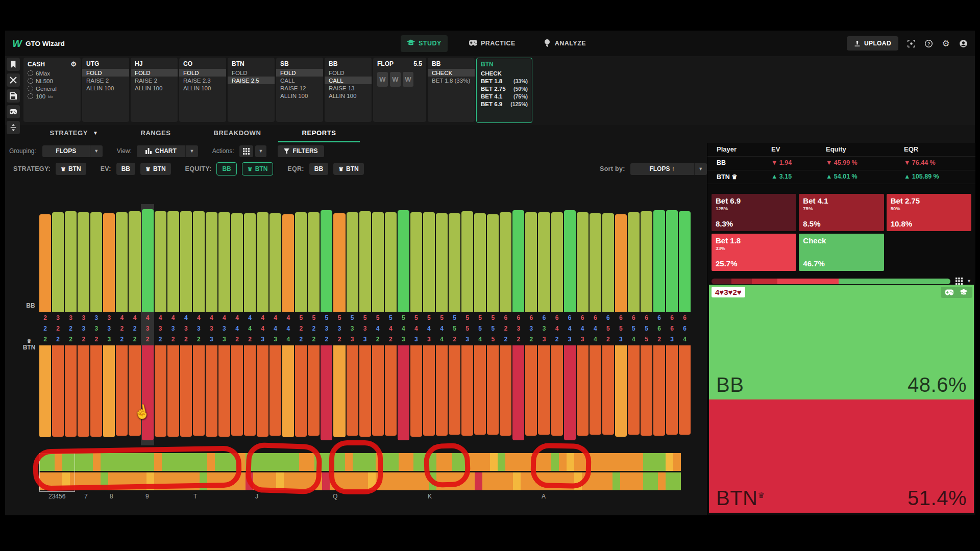 This screenshot has height=551, width=980. Describe the element at coordinates (480, 329) in the screenshot. I see `flop-label-554: 554` at that location.